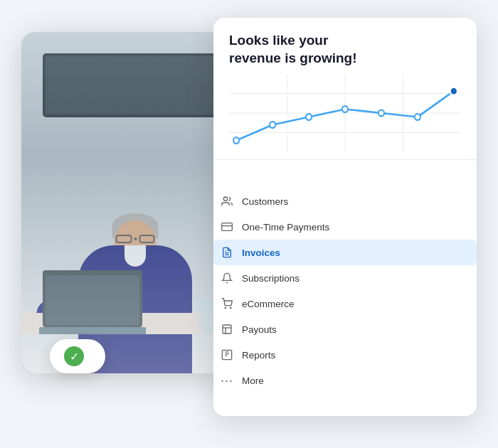  I want to click on payouts-icon, so click(227, 329).